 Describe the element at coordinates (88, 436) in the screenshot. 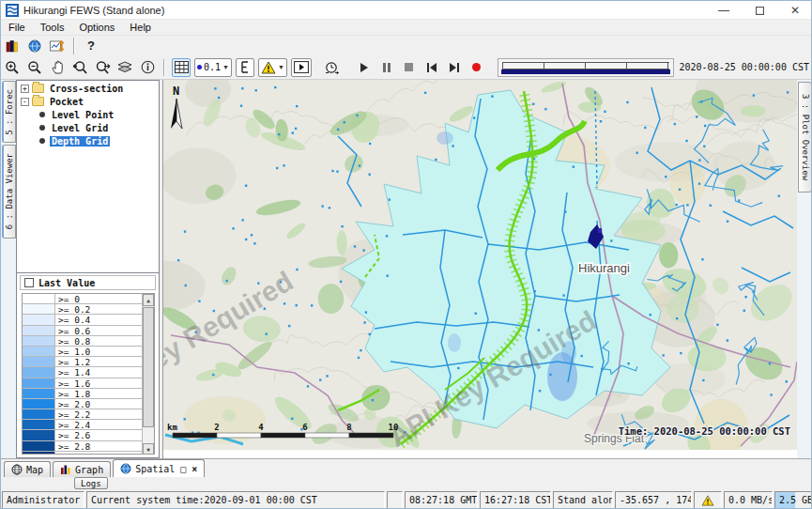

I see `legend-row: >= 2.6` at that location.